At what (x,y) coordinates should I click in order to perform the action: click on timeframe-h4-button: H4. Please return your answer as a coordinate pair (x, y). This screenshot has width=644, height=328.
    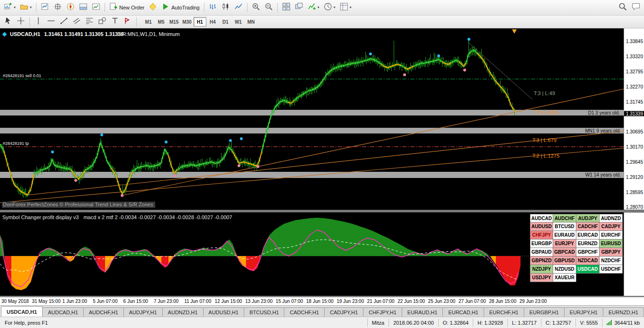
    Looking at the image, I should click on (213, 22).